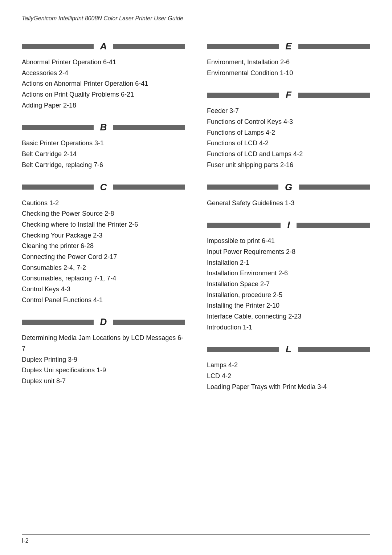 The width and height of the screenshot is (392, 555). What do you see at coordinates (289, 263) in the screenshot?
I see `list-item: Installation 2-1` at bounding box center [289, 263].